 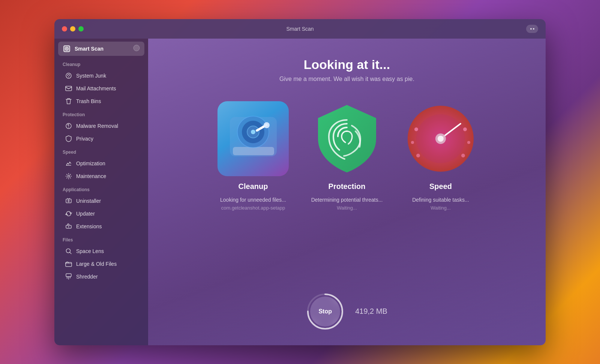 What do you see at coordinates (253, 139) in the screenshot?
I see `cleanup-card-icon` at bounding box center [253, 139].